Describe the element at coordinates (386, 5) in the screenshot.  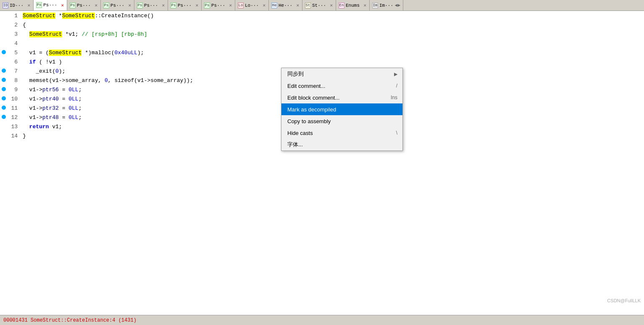
I see `tab-im: Im Im··· ◄►` at that location.